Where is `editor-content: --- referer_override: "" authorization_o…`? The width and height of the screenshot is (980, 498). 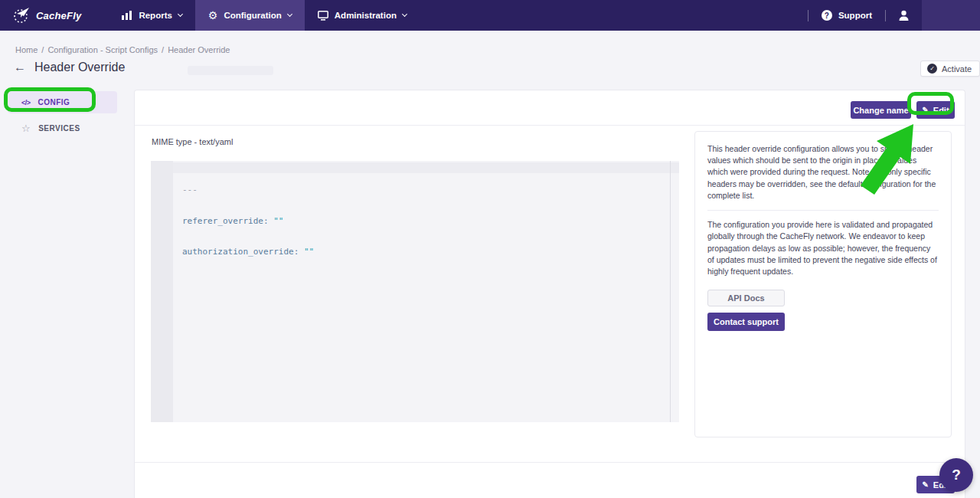 editor-content: --- referer_override: "" authorization_o… is located at coordinates (248, 221).